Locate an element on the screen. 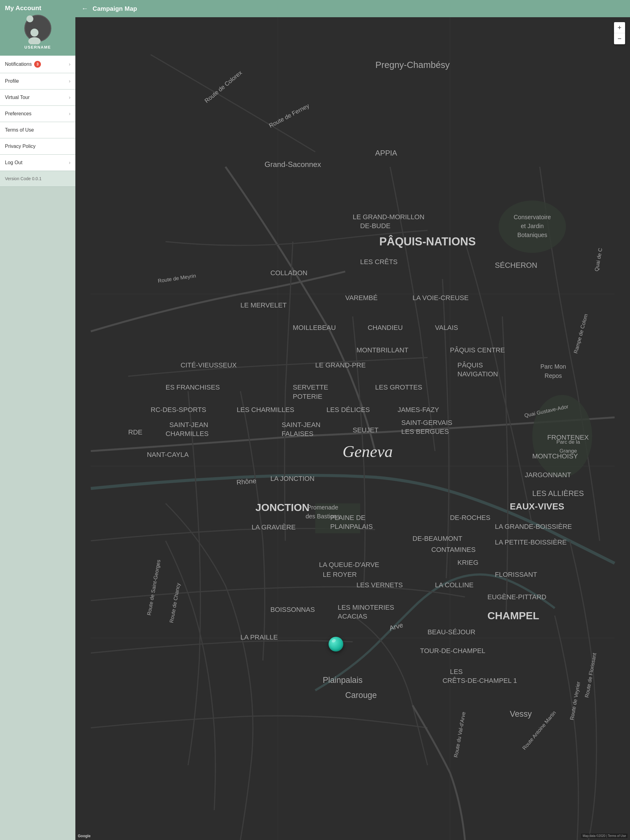 This screenshot has width=630, height=840. svg-text: CITÉ-VIEUSSEUX is located at coordinates (209, 365).